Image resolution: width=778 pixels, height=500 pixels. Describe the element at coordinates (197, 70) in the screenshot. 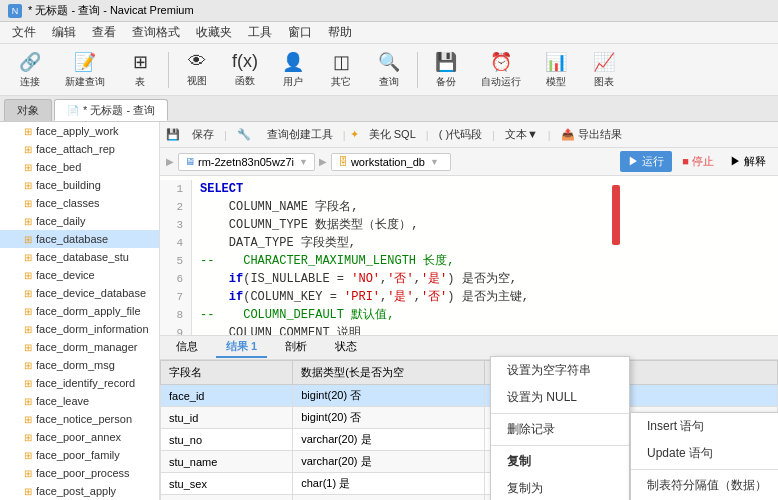

I see `toolbar-btn-view: 👁视图` at that location.